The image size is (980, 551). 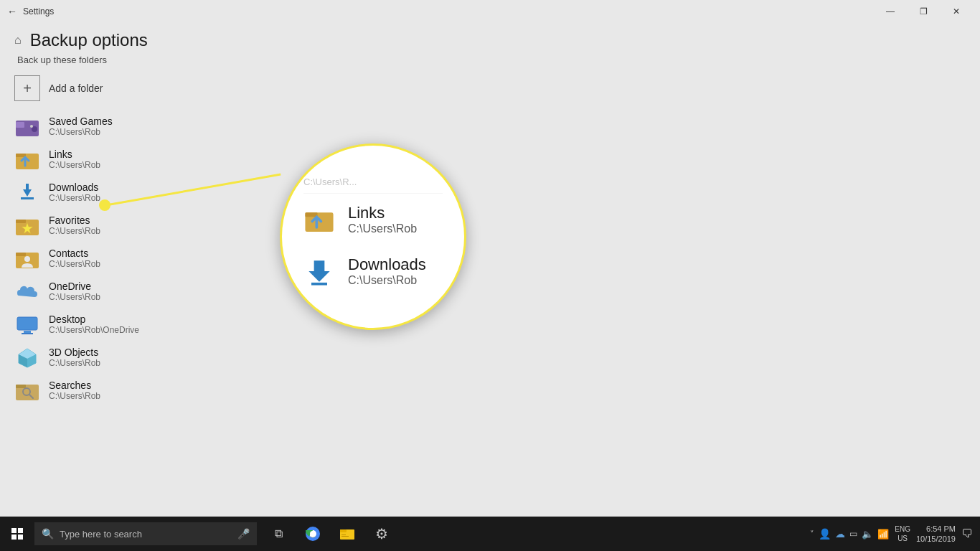 I want to click on close-button: ✕, so click(x=956, y=11).